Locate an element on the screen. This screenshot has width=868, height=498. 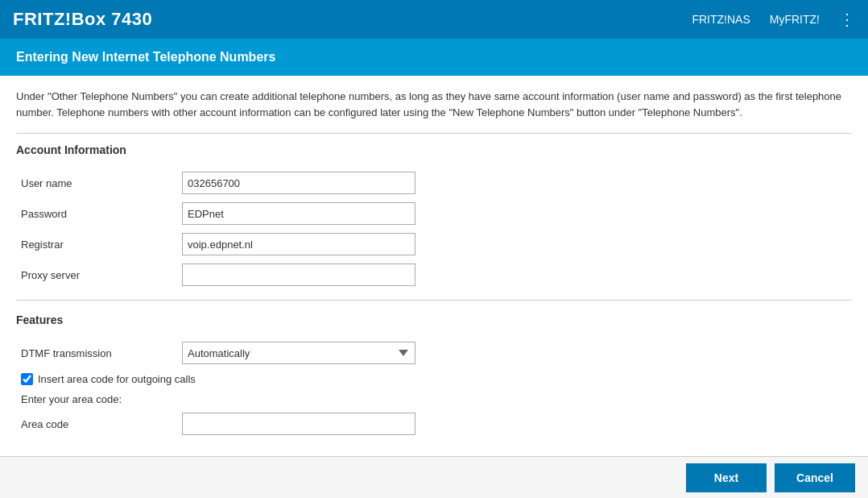
registrar-row: Registrar is located at coordinates (434, 244).